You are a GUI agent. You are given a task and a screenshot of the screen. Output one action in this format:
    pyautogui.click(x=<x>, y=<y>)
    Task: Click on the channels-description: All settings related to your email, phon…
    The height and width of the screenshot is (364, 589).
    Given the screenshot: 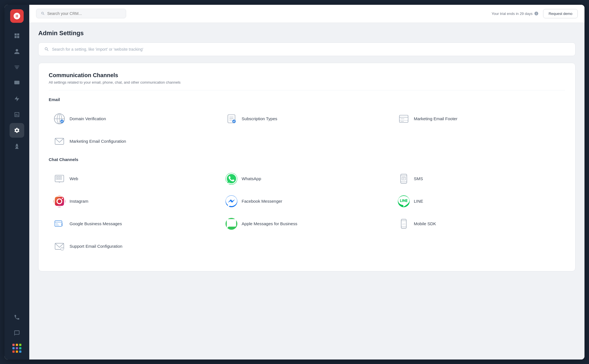 What is the action you would take?
    pyautogui.click(x=307, y=85)
    